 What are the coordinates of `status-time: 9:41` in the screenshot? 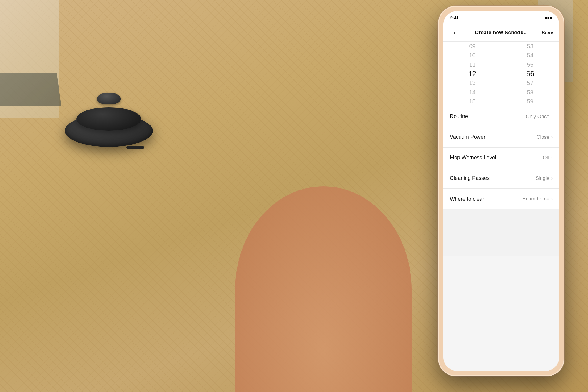 It's located at (455, 18).